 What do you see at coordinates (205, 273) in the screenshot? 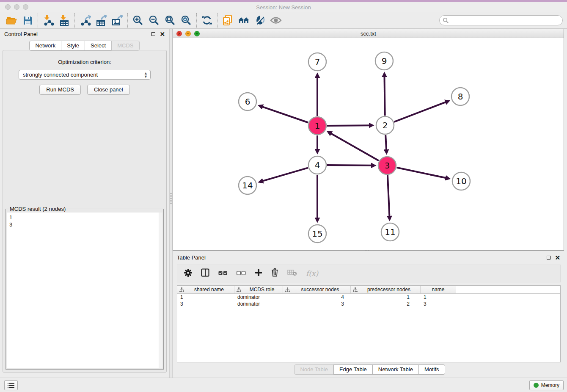
I see `columns-icon` at bounding box center [205, 273].